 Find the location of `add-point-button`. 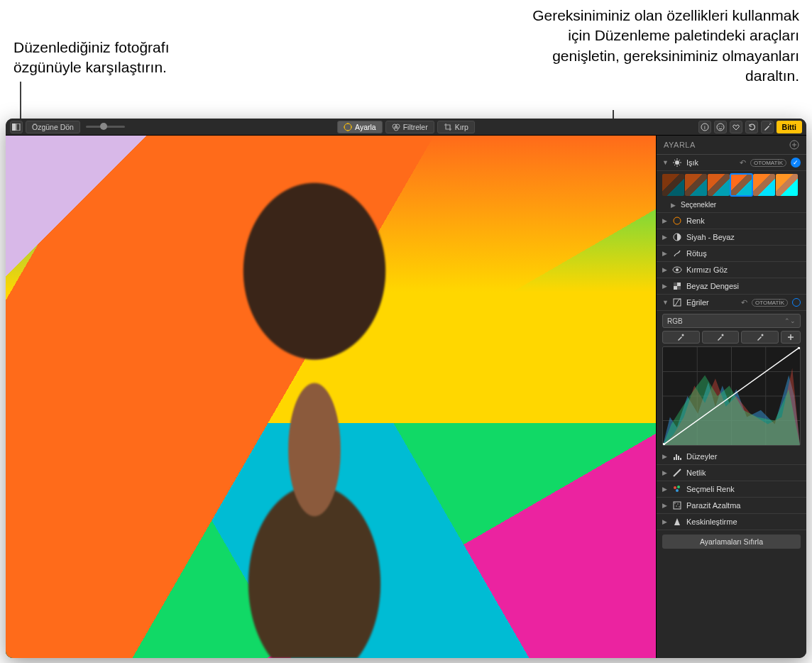

add-point-button is located at coordinates (791, 337).